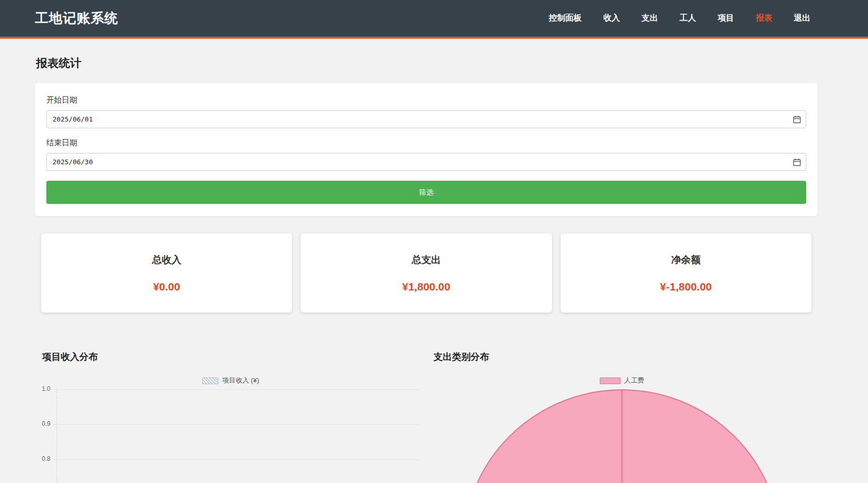 Image resolution: width=868 pixels, height=483 pixels. Describe the element at coordinates (426, 287) in the screenshot. I see `total-expense-value: ¥1,800.00` at that location.